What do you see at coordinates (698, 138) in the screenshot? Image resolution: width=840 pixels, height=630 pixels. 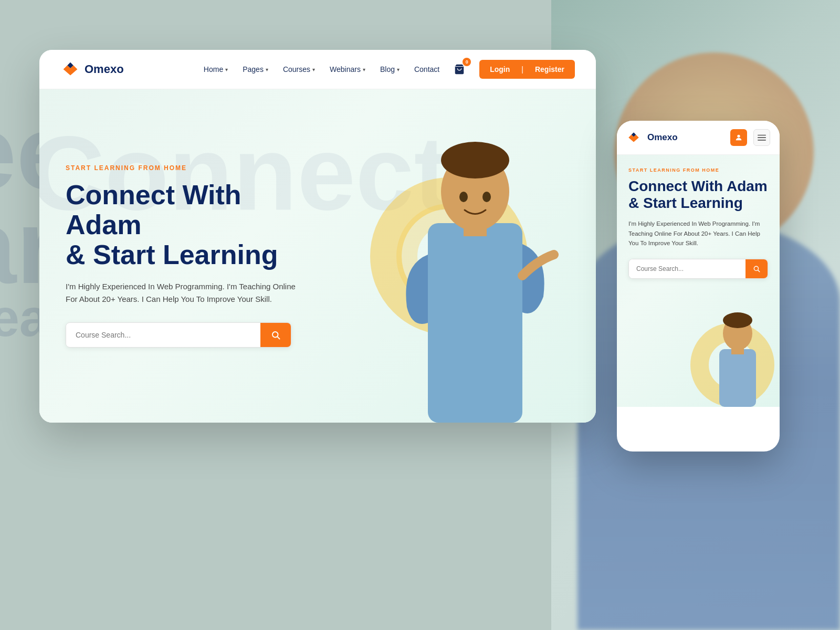 I see `mobile-navbar: Omexo` at bounding box center [698, 138].